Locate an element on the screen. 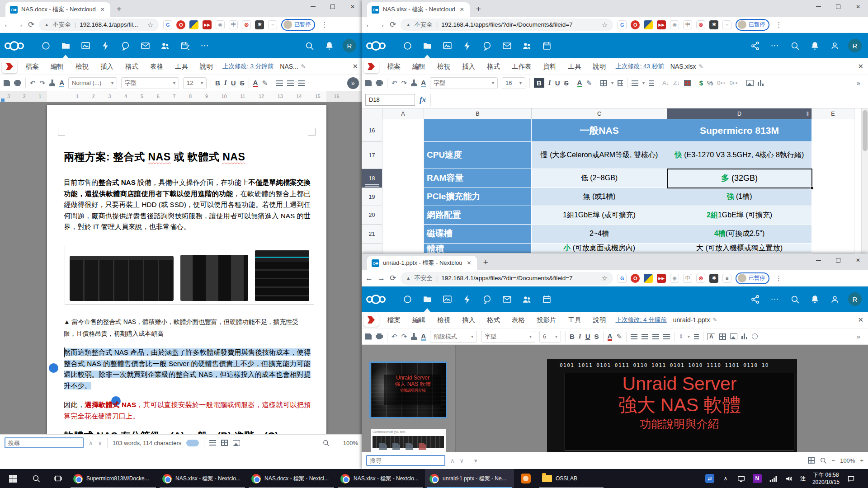 This screenshot has width=868, height=488. cell-c17: 慢 (大多Celeron或ARM等級, 雙核心) is located at coordinates (599, 155).